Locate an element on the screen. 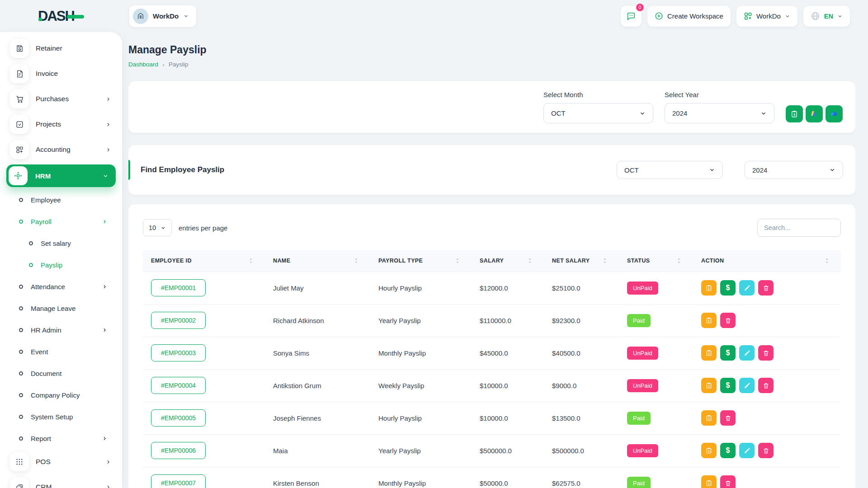  search-input is located at coordinates (799, 228).